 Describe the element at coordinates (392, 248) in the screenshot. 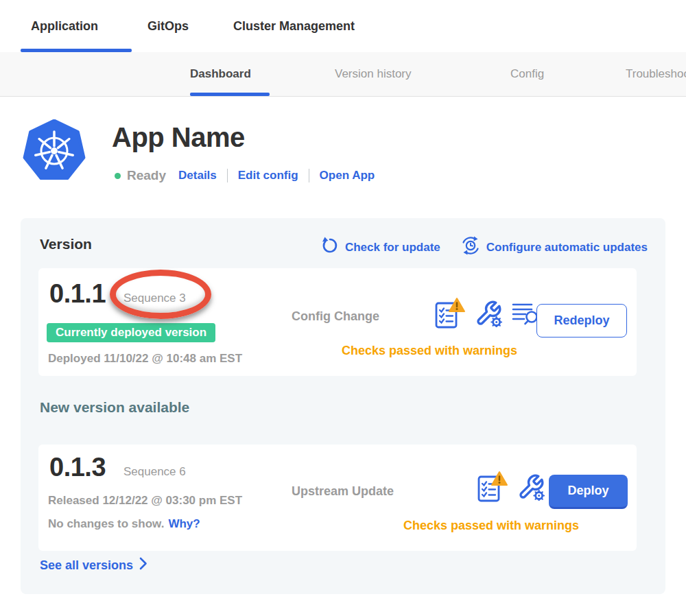

I see `check-for-update-label: Check for update` at that location.